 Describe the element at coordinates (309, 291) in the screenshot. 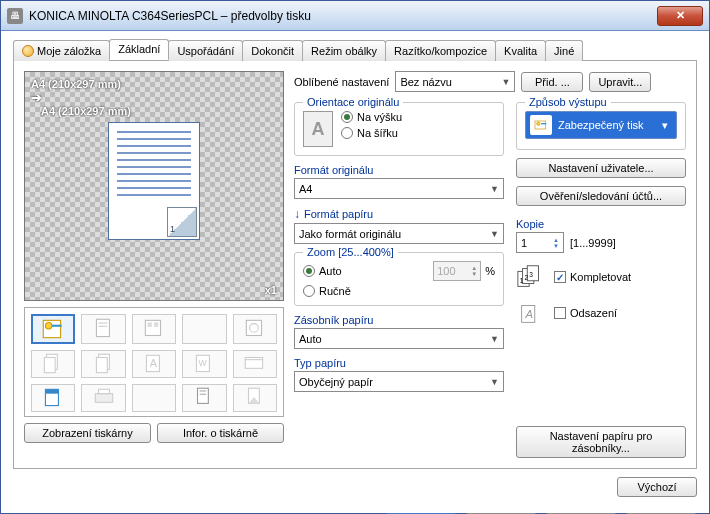

I see `radio-zoom-manual` at that location.